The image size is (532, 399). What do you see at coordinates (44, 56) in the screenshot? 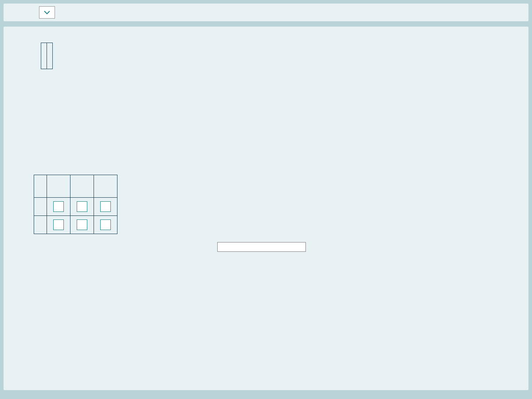
I see `col-header-x` at bounding box center [44, 56].